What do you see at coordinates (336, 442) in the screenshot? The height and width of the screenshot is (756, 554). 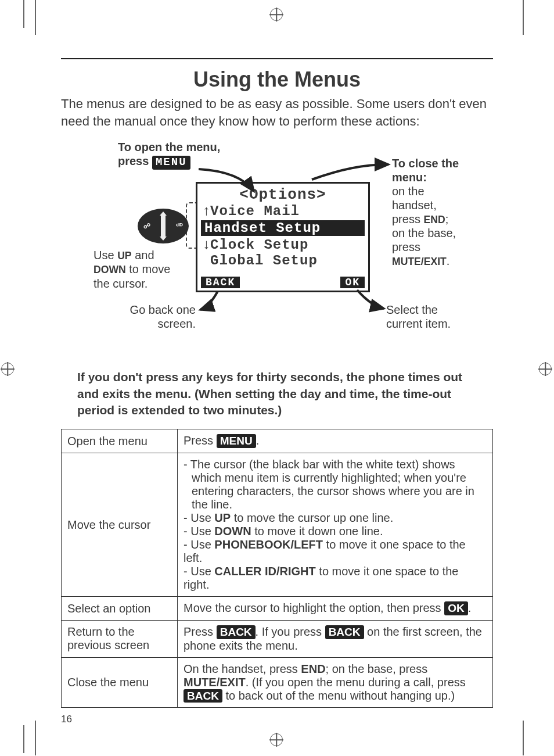 I see `cell-open-menu-desc: Press MENU.` at bounding box center [336, 442].